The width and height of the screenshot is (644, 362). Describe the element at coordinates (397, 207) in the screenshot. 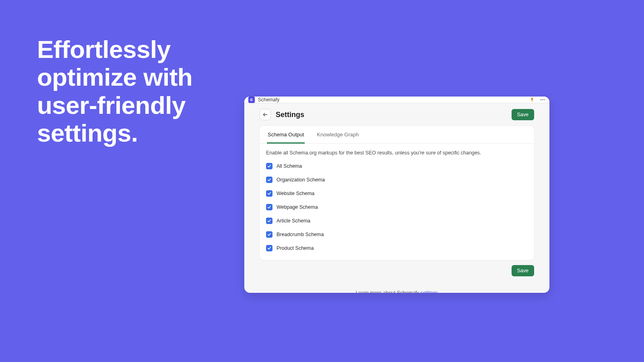

I see `option-webpage-schema: Webpage Schema` at that location.